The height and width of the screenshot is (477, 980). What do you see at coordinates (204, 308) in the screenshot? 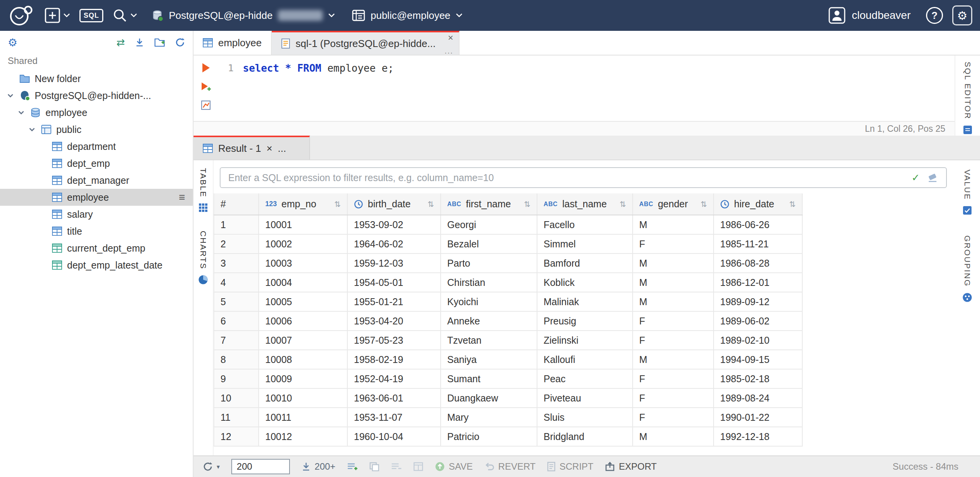
I see `presentation-rail: TABLE CHARTS` at bounding box center [204, 308].